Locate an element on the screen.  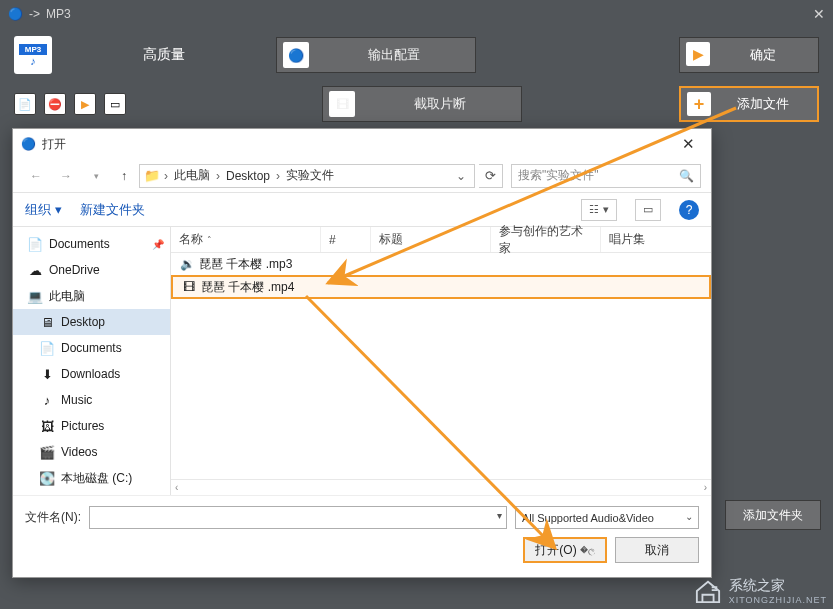
app-titlebar: 🔵 -> MP3 ✕ is located at coordinates (416, 14).